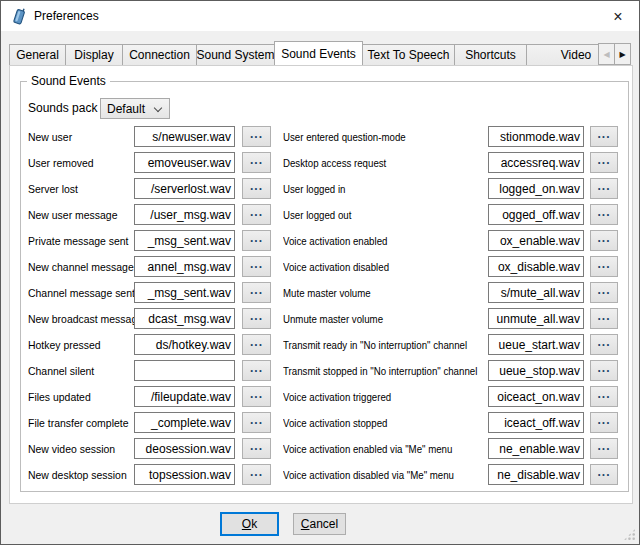  What do you see at coordinates (318, 53) in the screenshot?
I see `tab-sound-events: Sound Events` at bounding box center [318, 53].